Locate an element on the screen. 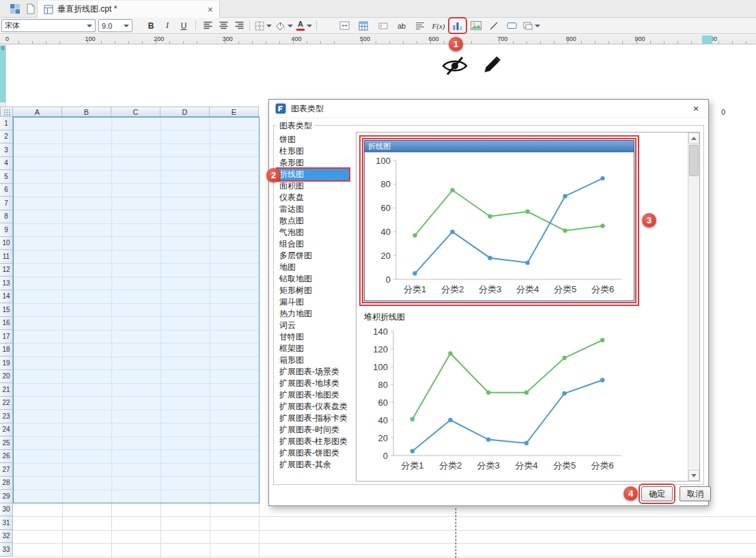  font-color-button: A is located at coordinates (305, 26).